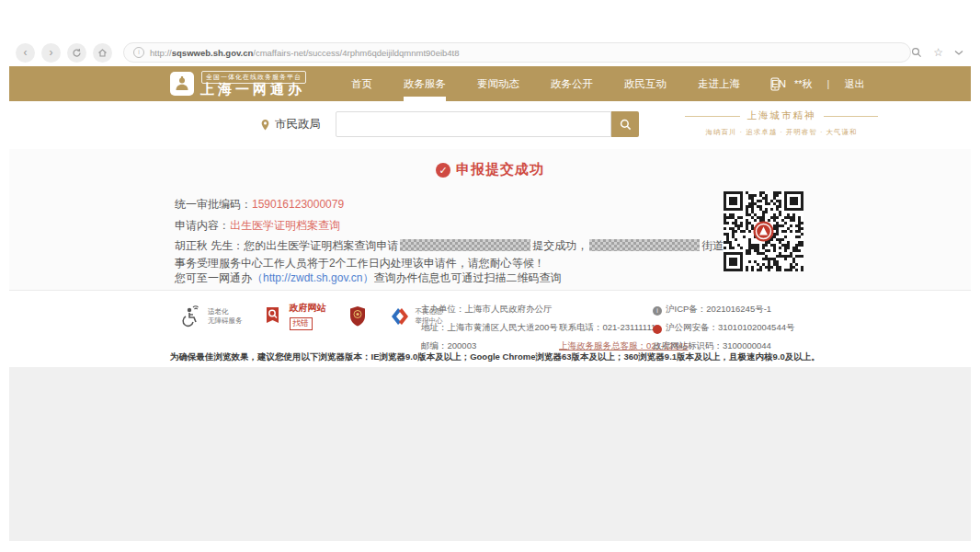 The width and height of the screenshot is (980, 552). I want to click on user-name: **秋, so click(803, 85).